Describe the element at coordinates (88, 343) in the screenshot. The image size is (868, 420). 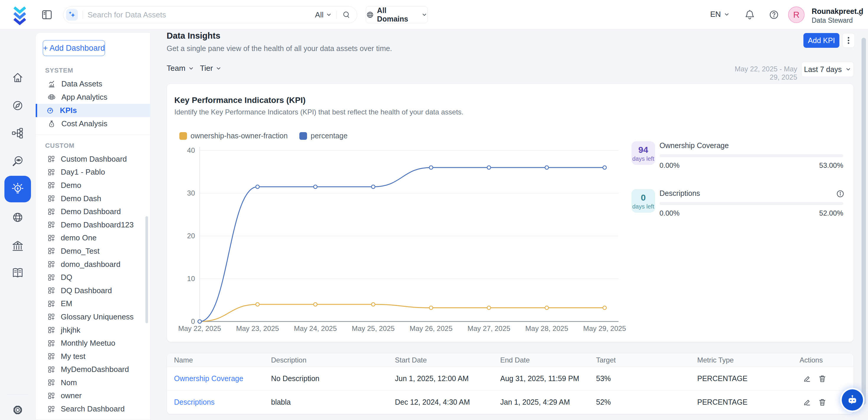
I see `sidebar-item-label: Monthly Meetuo` at that location.